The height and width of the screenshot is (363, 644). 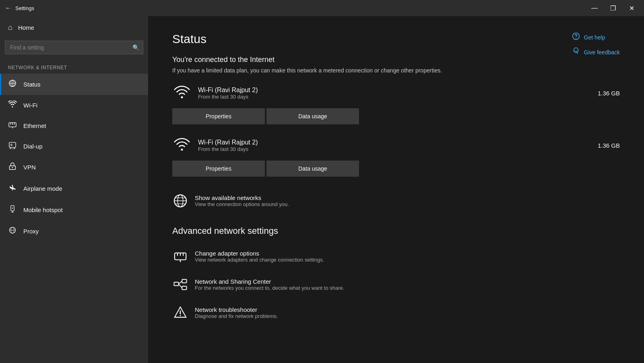 What do you see at coordinates (394, 97) in the screenshot?
I see `network-days-1: From the last 30 days` at bounding box center [394, 97].